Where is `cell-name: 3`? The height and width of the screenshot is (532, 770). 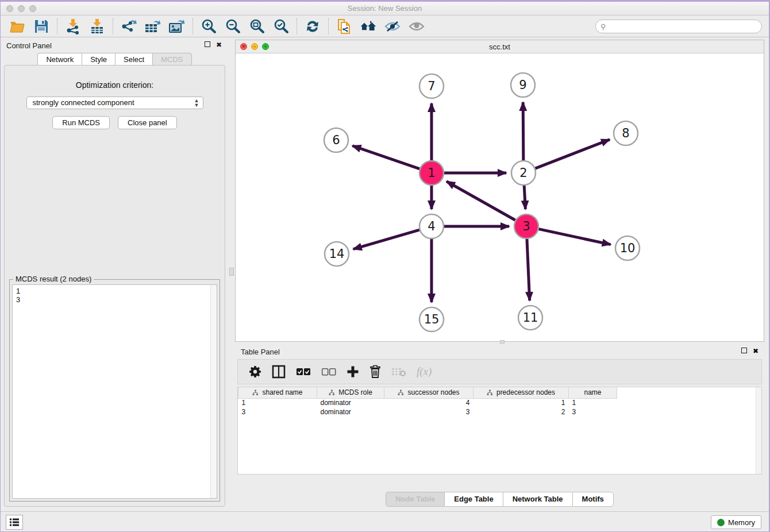
cell-name: 3 is located at coordinates (593, 412).